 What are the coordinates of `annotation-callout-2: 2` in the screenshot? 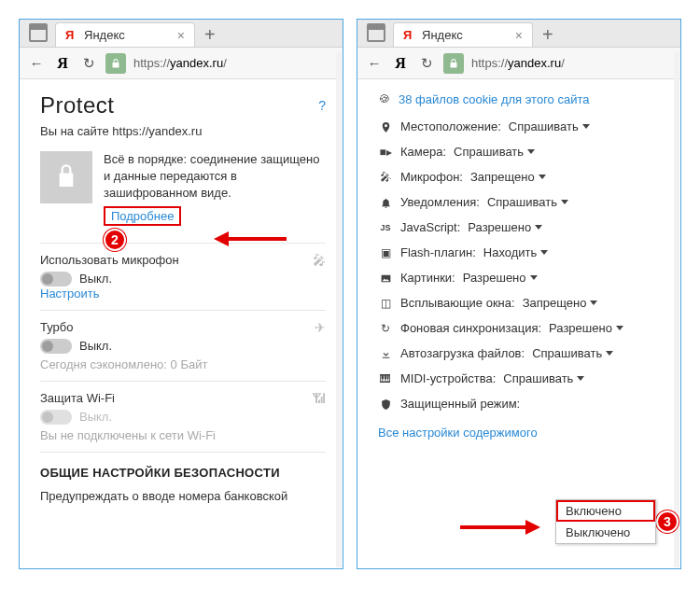 It's located at (115, 240).